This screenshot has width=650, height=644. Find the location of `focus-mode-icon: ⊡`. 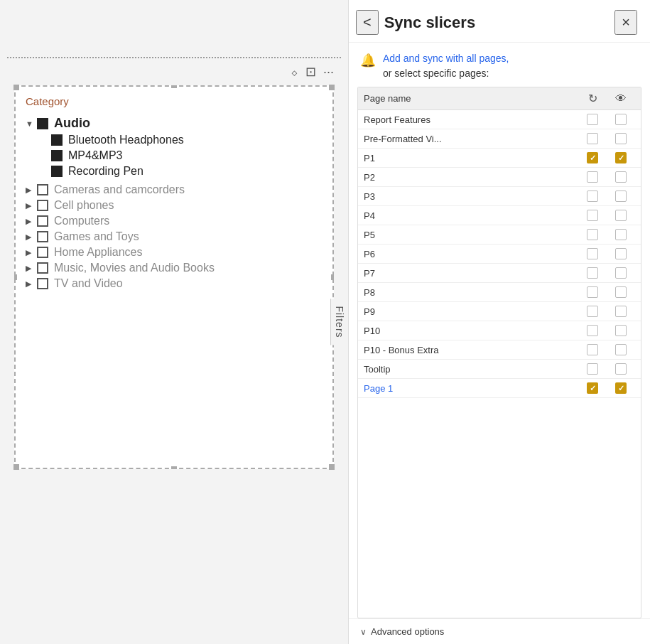

focus-mode-icon: ⊡ is located at coordinates (311, 72).